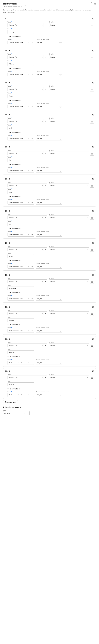 This screenshot has width=99, height=644. What do you see at coordinates (25, 6) in the screenshot?
I see `info-icon: ?` at bounding box center [25, 6].